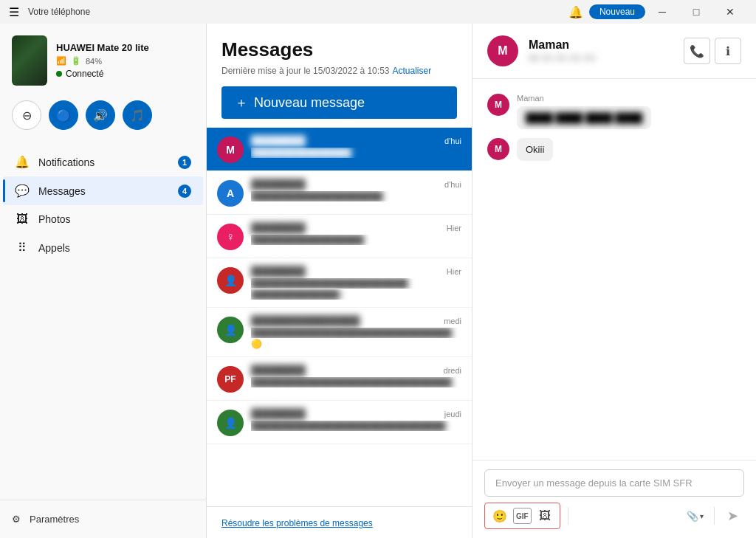 The image size is (756, 538). What do you see at coordinates (340, 523) in the screenshot?
I see `messages-footer: Résoudre les problèmes de messages` at bounding box center [340, 523].